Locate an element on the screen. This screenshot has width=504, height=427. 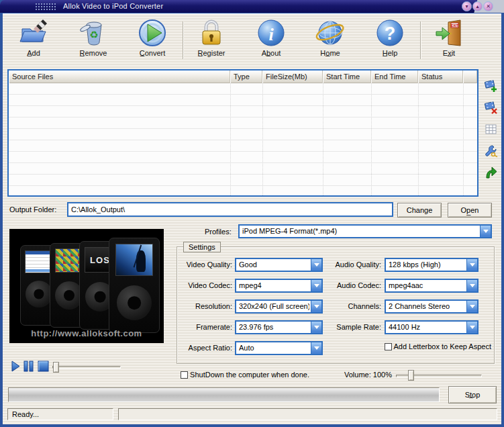
column-filesize: FileSize(Mb) is located at coordinates (293, 77).